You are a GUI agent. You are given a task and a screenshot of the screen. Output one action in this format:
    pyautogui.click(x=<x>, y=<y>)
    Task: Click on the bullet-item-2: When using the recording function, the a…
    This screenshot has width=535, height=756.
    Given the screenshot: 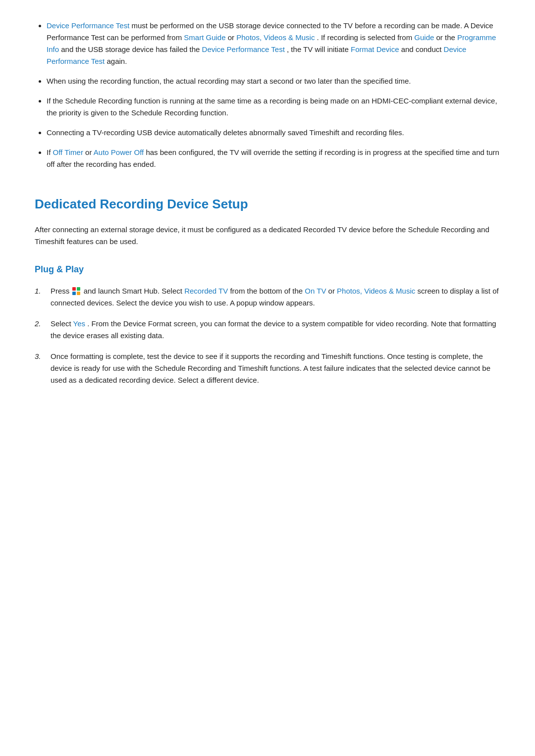 What is the action you would take?
    pyautogui.click(x=273, y=81)
    